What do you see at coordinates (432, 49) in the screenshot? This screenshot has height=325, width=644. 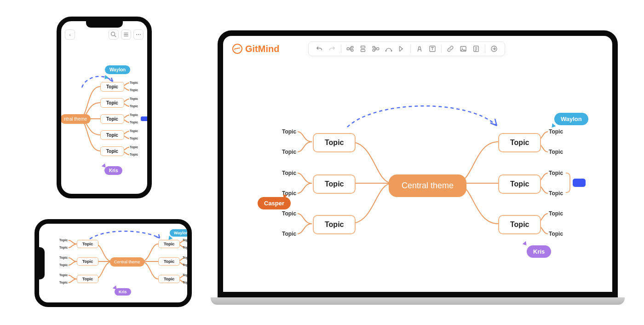 I see `text-icon` at bounding box center [432, 49].